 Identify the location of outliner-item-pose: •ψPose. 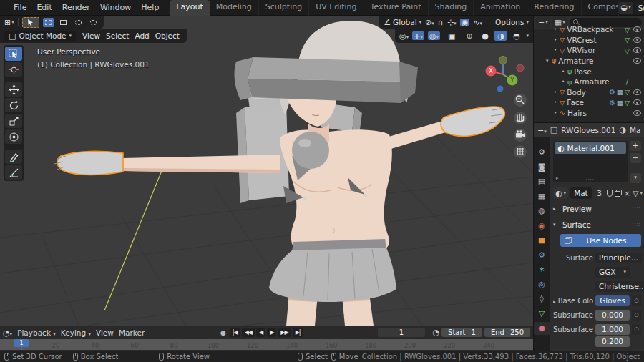
(589, 72).